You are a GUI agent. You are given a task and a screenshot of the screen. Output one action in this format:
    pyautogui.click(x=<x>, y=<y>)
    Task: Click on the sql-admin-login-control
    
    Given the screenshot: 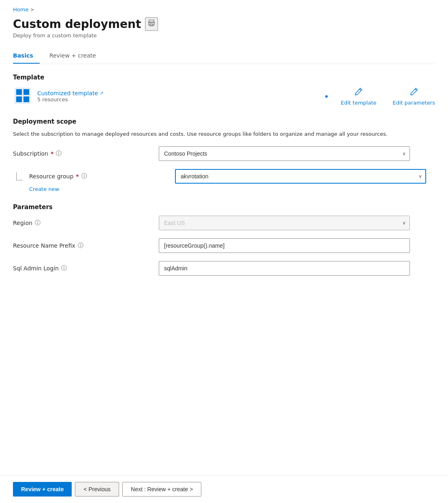 What is the action you would take?
    pyautogui.click(x=284, y=268)
    